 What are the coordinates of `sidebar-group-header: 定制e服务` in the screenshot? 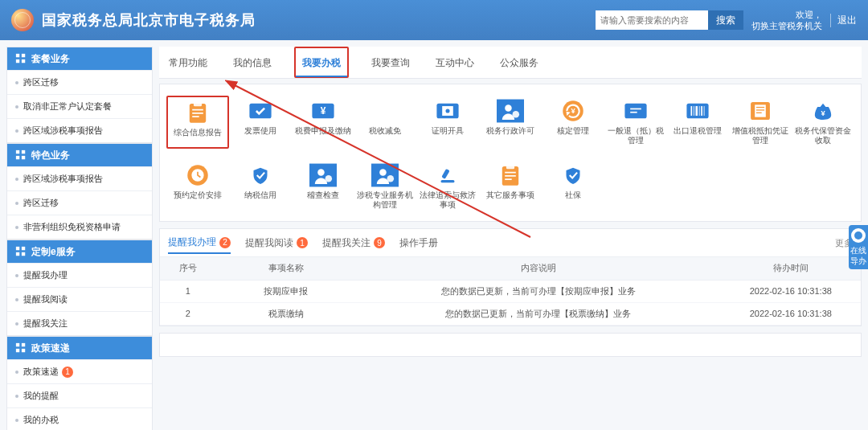 It's located at (80, 252).